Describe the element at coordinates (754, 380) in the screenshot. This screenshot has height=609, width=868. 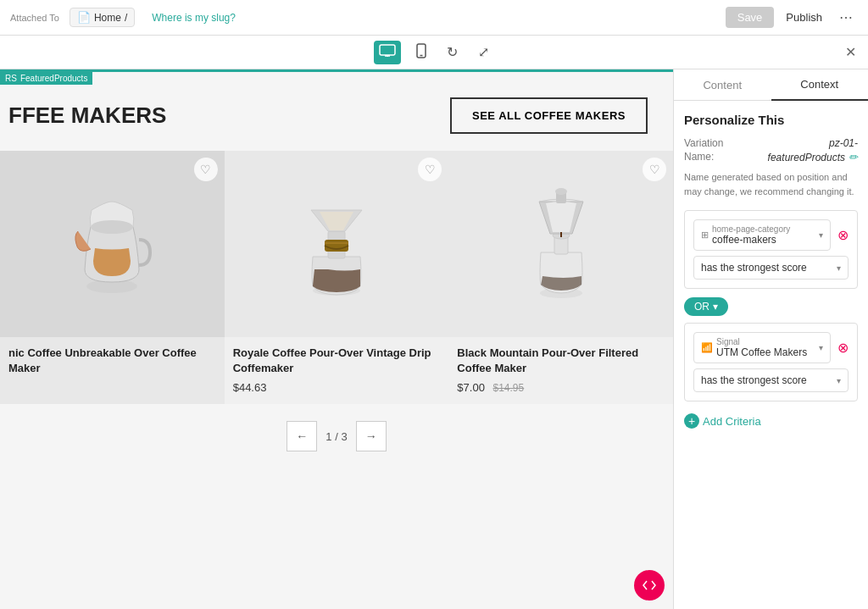
I see `score-label-2: has the strongest score` at that location.